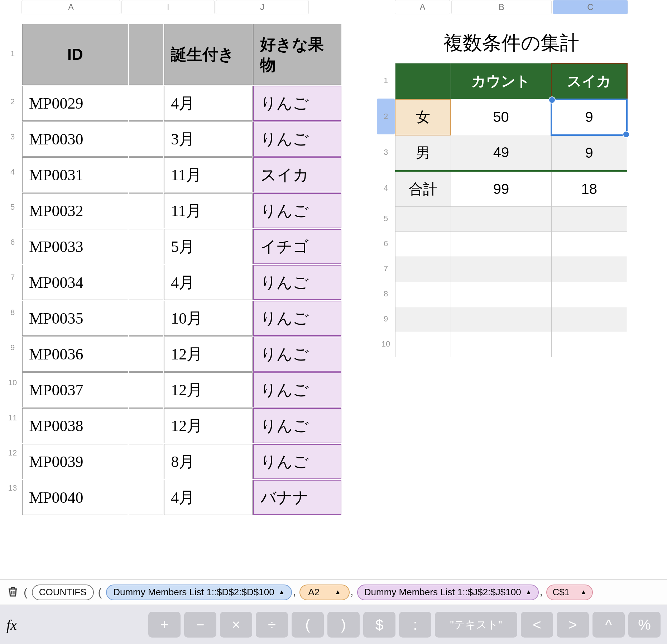 The image size is (667, 644). Describe the element at coordinates (423, 7) in the screenshot. I see `col-header-A-right: A` at that location.